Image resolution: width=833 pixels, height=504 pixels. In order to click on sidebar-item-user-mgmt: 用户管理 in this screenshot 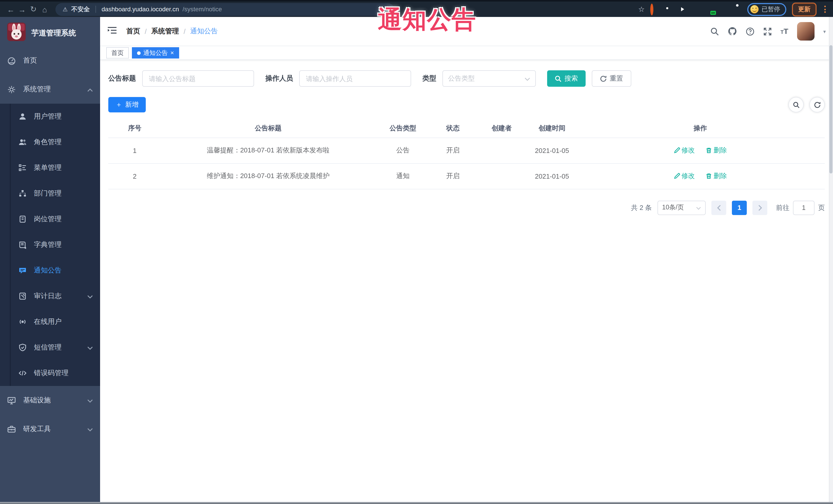, I will do `click(50, 117)`.